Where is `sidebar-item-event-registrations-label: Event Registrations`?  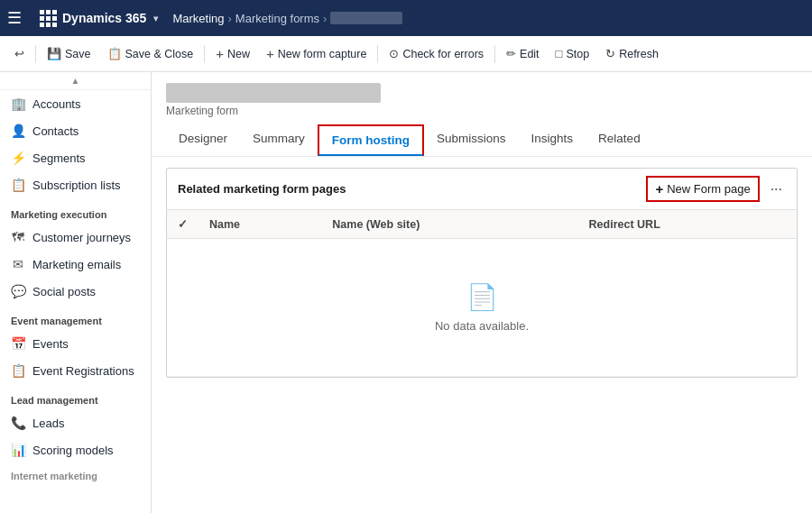
sidebar-item-event-registrations-label: Event Registrations is located at coordinates (83, 371).